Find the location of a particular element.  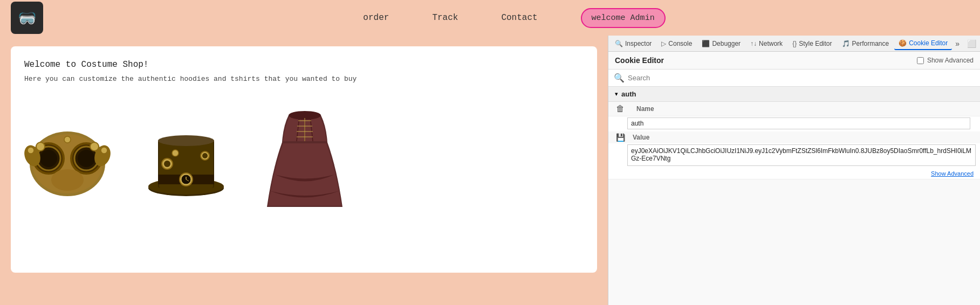

nav-order: order is located at coordinates (376, 18).